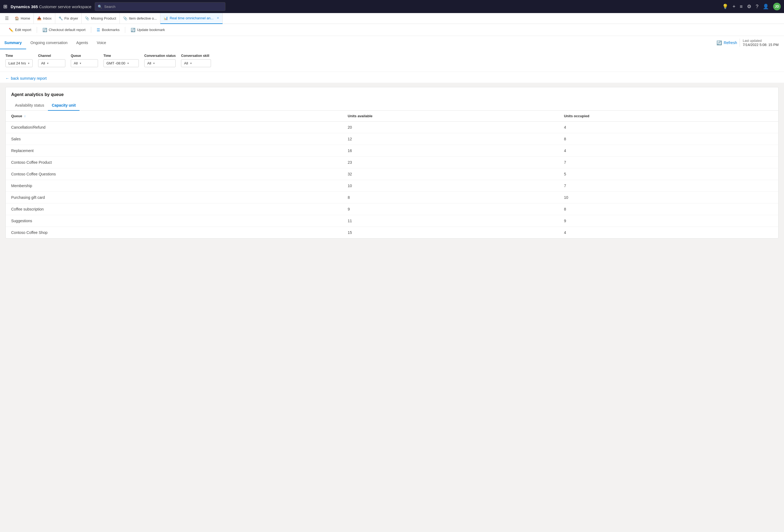  Describe the element at coordinates (19, 56) in the screenshot. I see `filter-time1-label: Time` at that location.